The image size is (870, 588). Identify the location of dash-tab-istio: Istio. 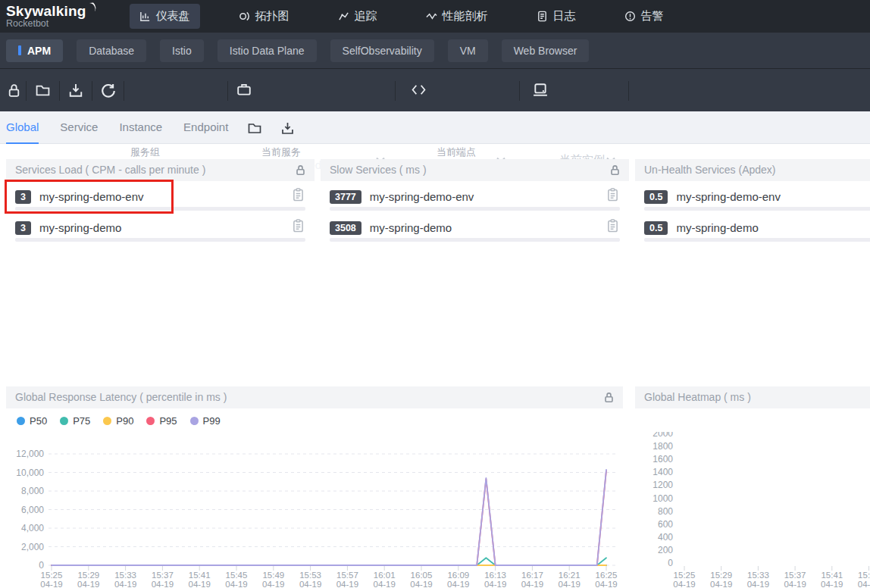
(182, 51).